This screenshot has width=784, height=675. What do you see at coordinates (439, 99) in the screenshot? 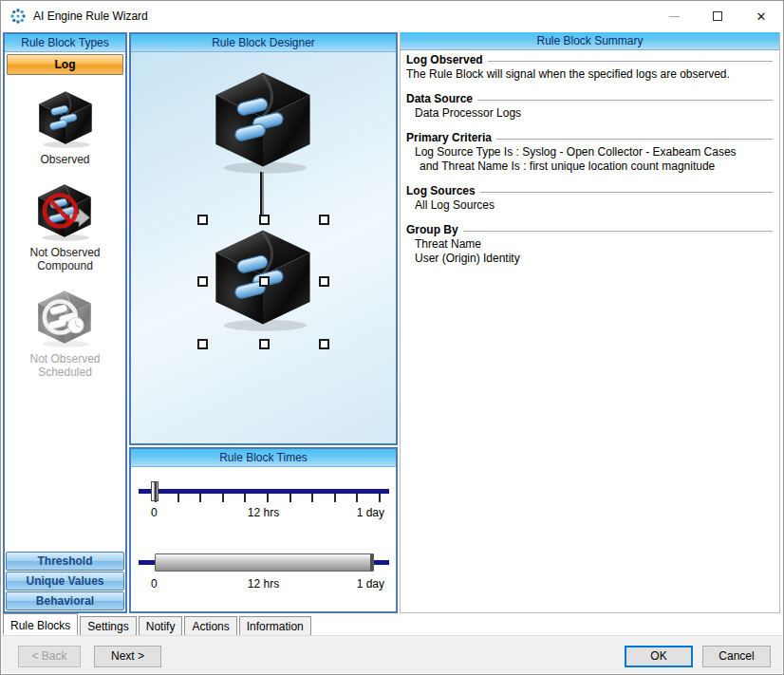
I see `section-title: Data Source` at bounding box center [439, 99].